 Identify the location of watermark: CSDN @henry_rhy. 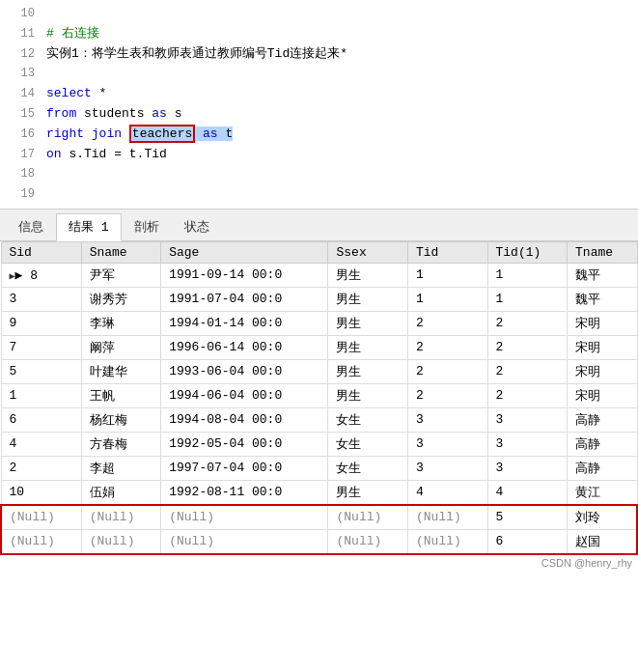
(319, 563).